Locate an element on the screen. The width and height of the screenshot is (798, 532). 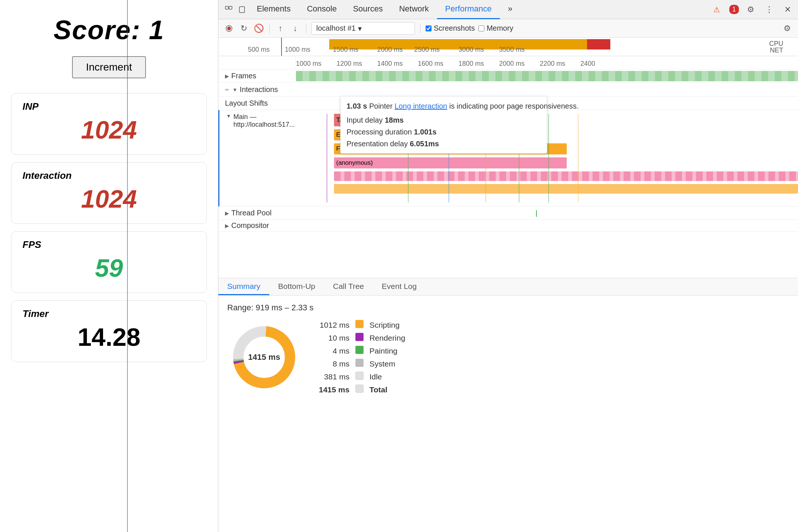
record-icon is located at coordinates (229, 28).